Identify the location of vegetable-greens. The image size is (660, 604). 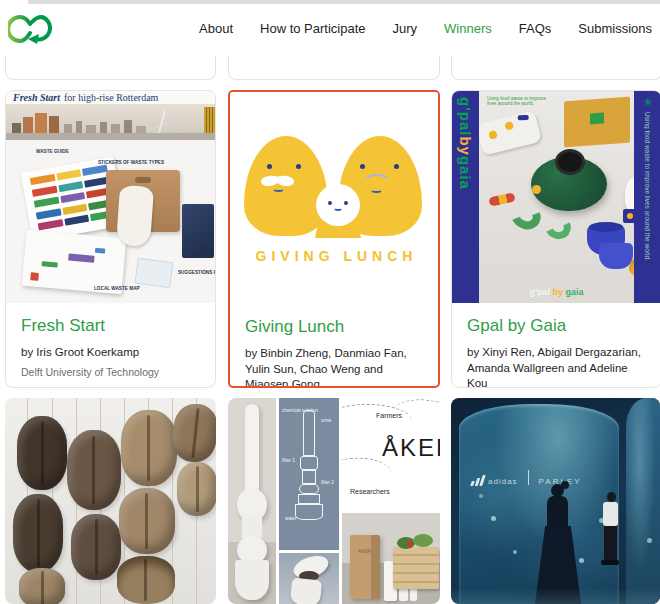
(423, 540).